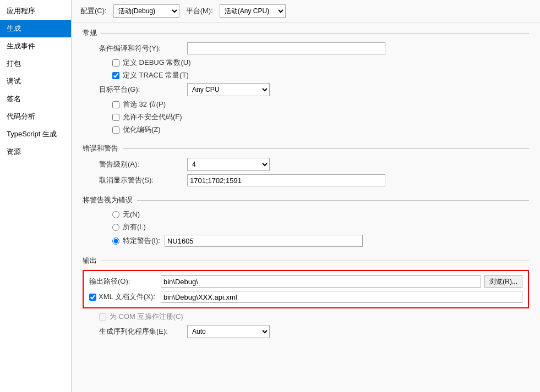  I want to click on section-treat-warnings-line, so click(333, 200).